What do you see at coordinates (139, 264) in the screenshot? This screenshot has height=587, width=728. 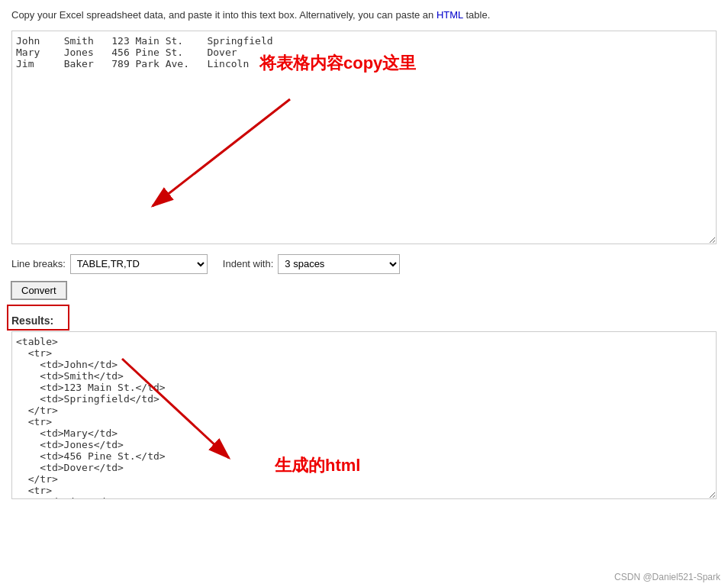 I see `linebreaks-select: TABLE,TR,TD TABLE,TR TR,TD TR TD` at bounding box center [139, 264].